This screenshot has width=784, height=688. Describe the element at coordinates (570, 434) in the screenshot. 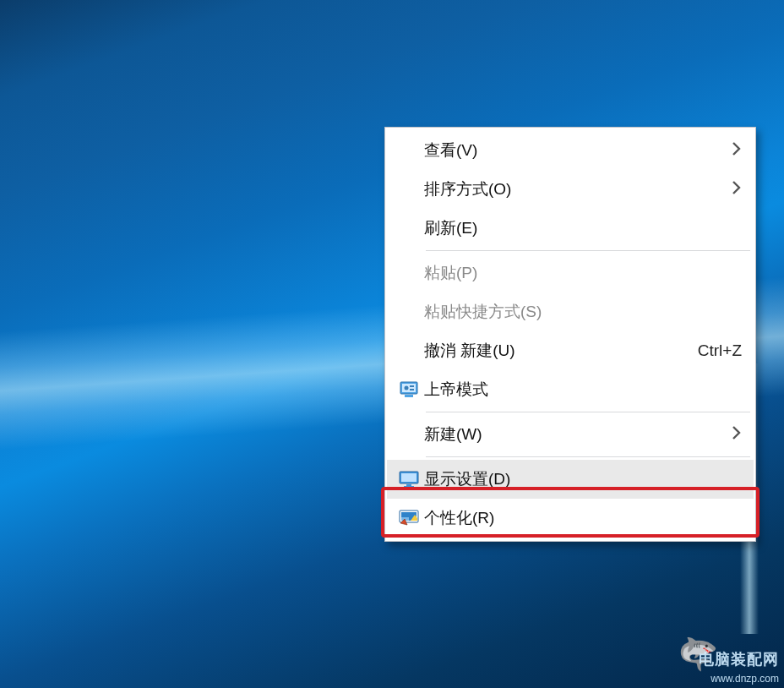

I see `menu-item-new: 新建(W)` at that location.